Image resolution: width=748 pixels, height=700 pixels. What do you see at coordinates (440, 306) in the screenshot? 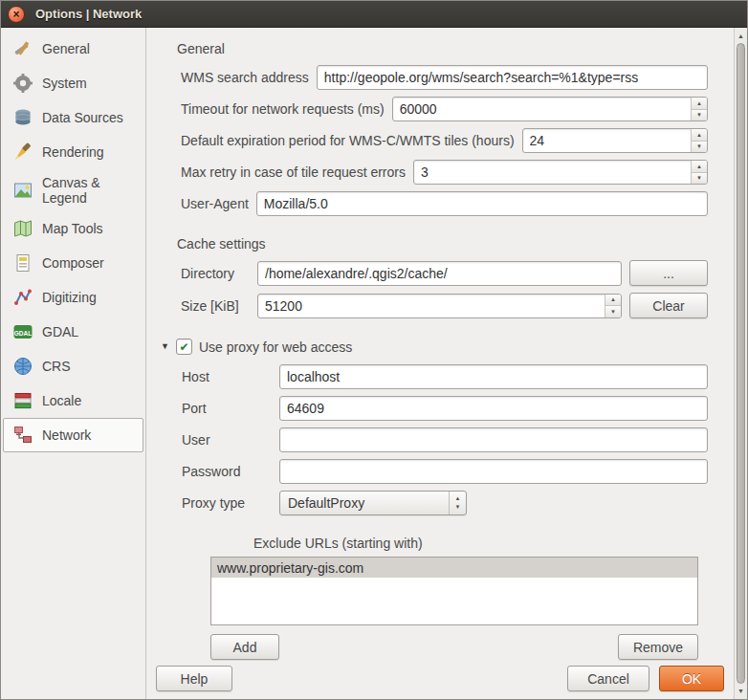
I see `cache-size-spinner: ▲ ▼` at bounding box center [440, 306].